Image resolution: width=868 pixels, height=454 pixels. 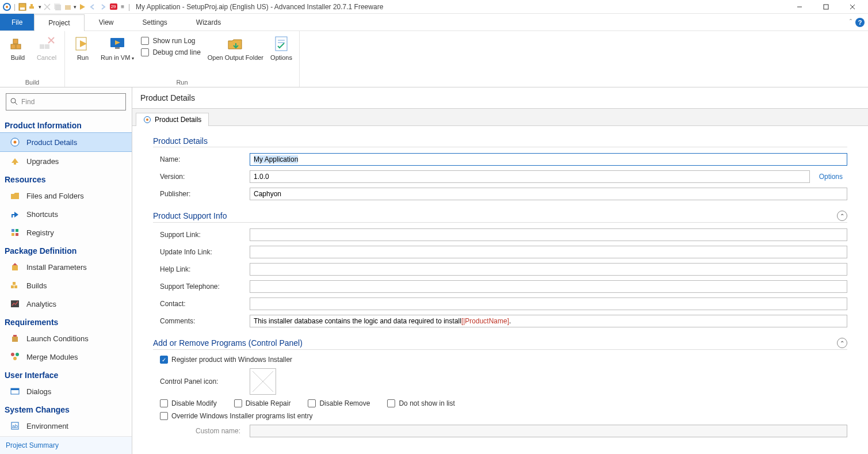 I want to click on box-icon, so click(x=68, y=7).